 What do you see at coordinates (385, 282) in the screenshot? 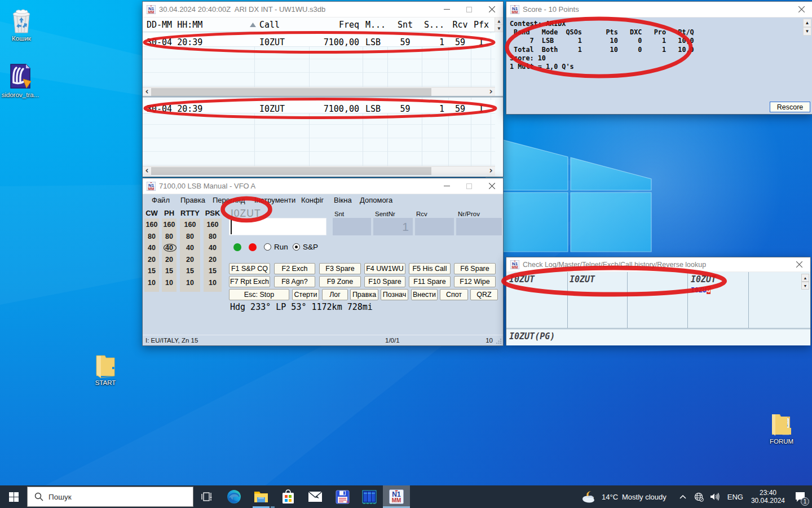
I see `fkey-button: F10 Spare` at bounding box center [385, 282].